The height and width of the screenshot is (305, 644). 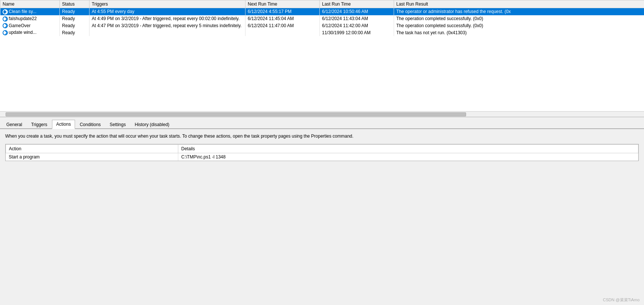 I want to click on actions-table-header: Action Details, so click(x=322, y=149).